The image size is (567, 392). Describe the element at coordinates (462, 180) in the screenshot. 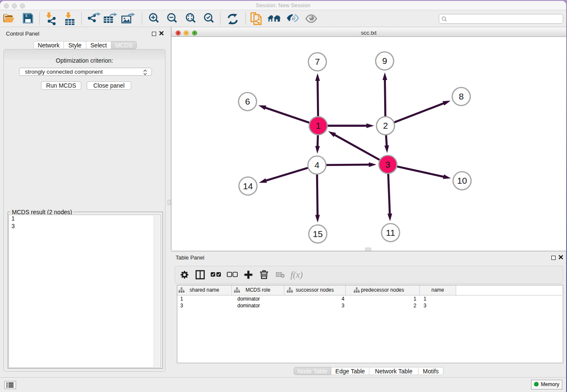

I see `svg-text: 10` at that location.